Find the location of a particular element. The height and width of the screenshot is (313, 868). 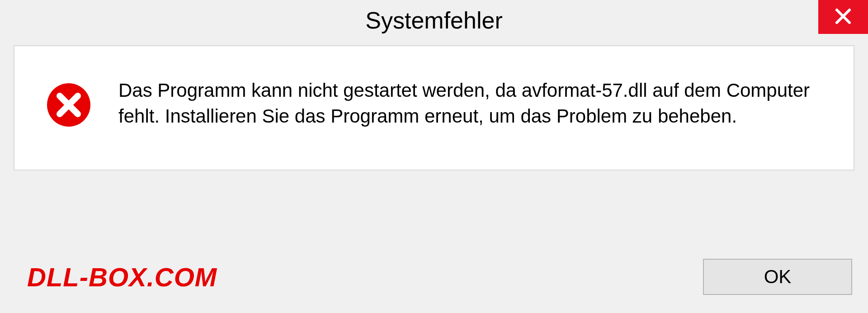

error-icon is located at coordinates (69, 105).